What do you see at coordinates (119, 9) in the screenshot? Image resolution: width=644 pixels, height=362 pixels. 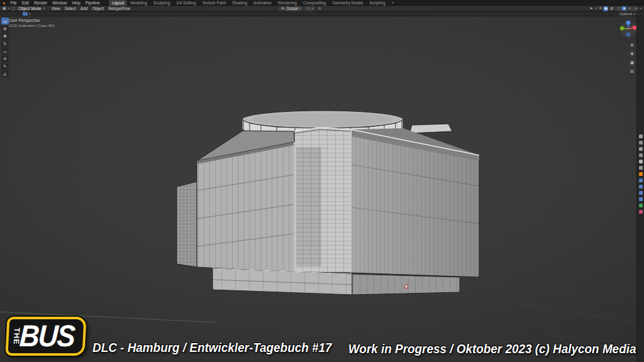 I see `viewport-menu-item: RetopoFlow` at bounding box center [119, 9].